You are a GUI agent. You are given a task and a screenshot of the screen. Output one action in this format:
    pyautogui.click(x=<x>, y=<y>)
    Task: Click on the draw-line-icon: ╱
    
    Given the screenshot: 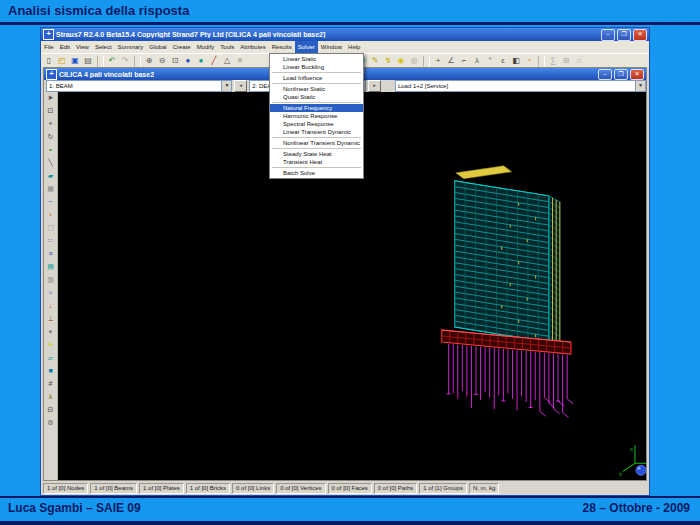 What is the action you would take?
    pyautogui.click(x=214, y=61)
    